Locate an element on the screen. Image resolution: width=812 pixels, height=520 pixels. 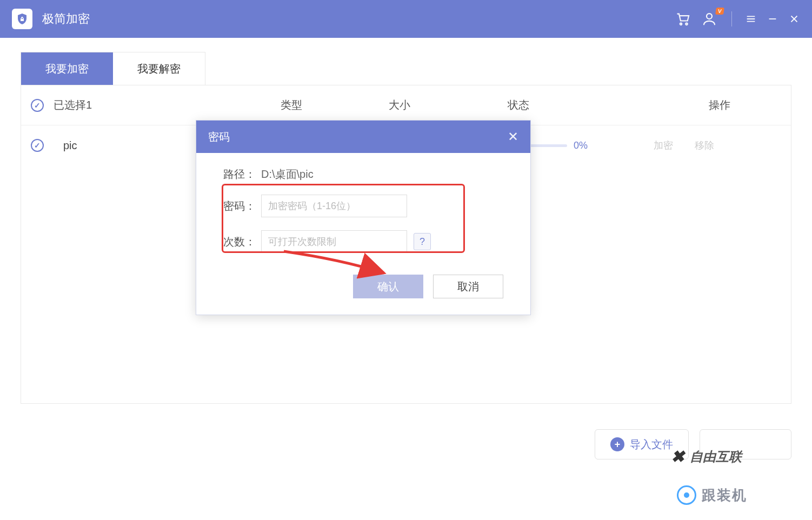
vip-badge: V is located at coordinates (720, 11).